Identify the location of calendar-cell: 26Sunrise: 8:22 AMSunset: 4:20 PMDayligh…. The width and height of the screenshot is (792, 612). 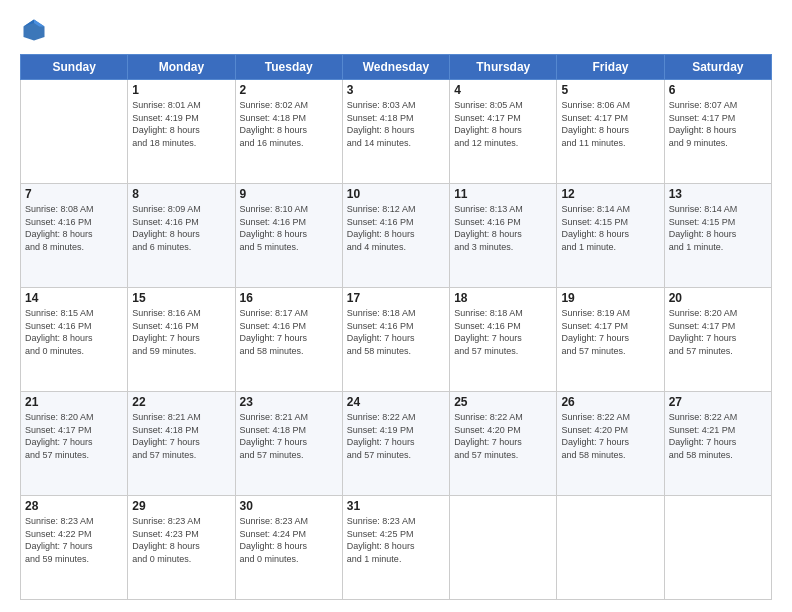
(610, 444).